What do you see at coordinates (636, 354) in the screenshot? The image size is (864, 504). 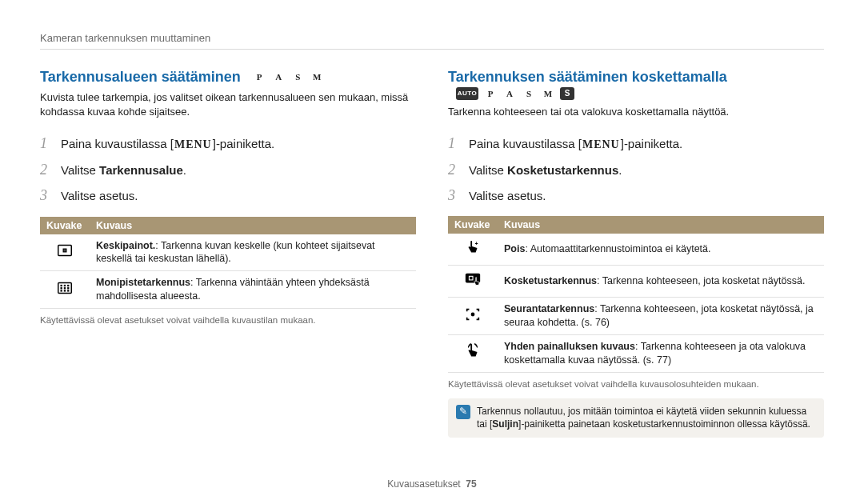 I see `table-row: Yhden painalluksen kuvaus: Tarkenna koht…` at bounding box center [636, 354].